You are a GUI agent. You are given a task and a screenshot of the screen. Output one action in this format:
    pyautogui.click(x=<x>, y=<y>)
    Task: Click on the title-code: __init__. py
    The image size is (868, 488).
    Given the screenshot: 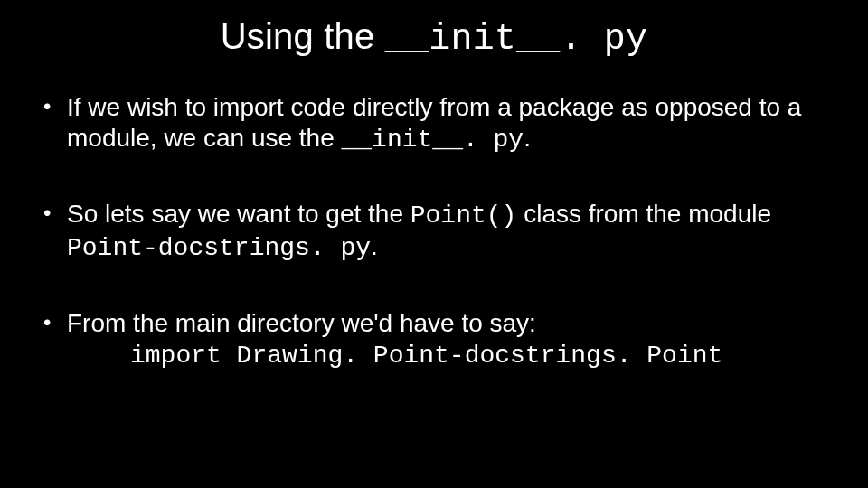 What is the action you would take?
    pyautogui.click(x=516, y=40)
    